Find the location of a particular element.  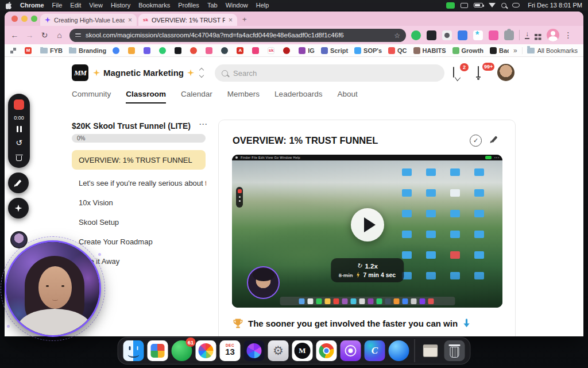

lesson-item: 10x Vision is located at coordinates (142, 202).